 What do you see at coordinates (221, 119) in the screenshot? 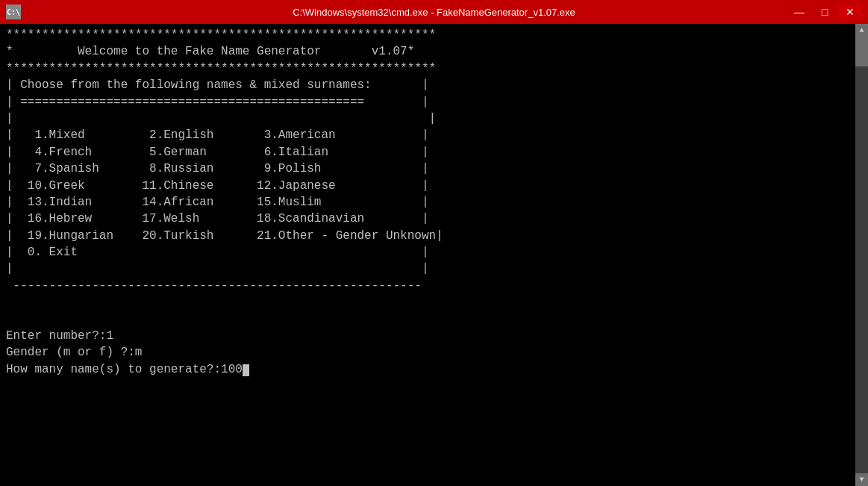
I see `terminal-line-5: | |` at bounding box center [221, 119].